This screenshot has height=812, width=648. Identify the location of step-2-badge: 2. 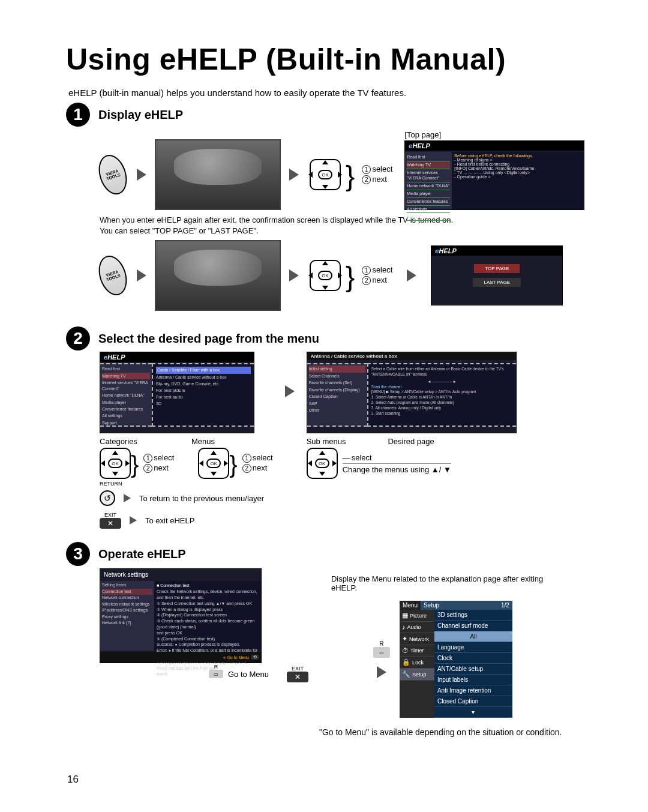
(78, 338).